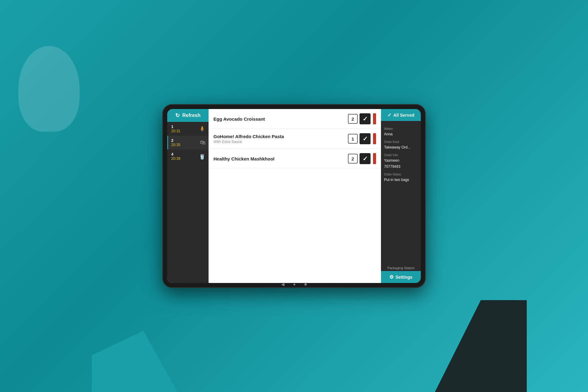 This screenshot has width=588, height=392. I want to click on items-list: Egg Avocado Croissant 2 ✓, so click(295, 196).